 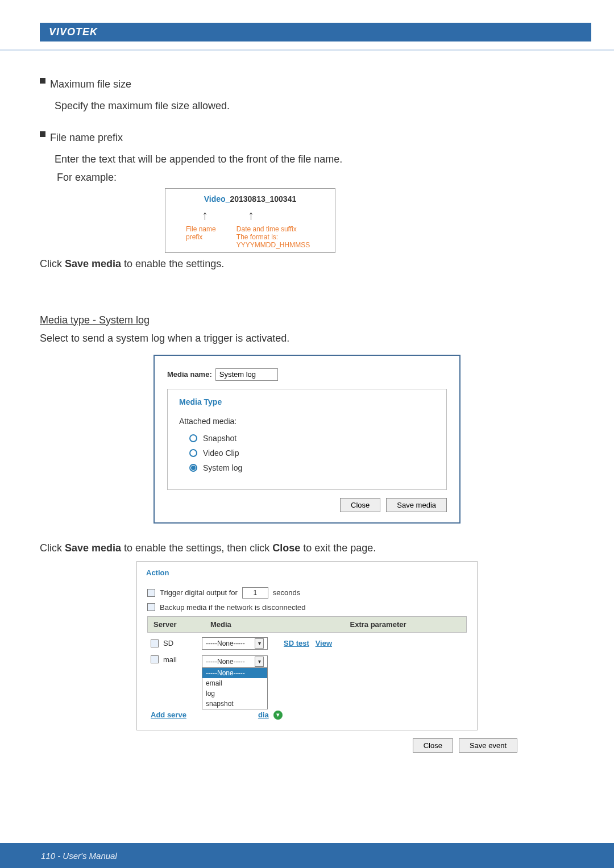 What do you see at coordinates (307, 50) in the screenshot?
I see `header-divider` at bounding box center [307, 50].